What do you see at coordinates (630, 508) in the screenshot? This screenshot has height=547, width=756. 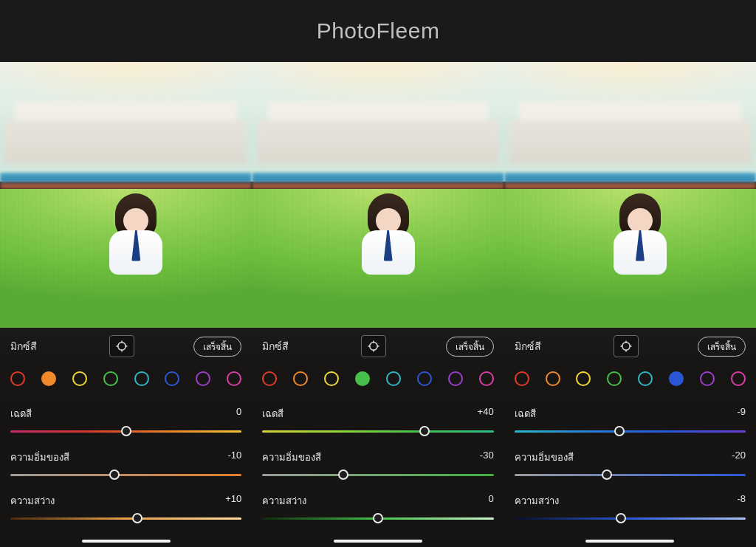 I see `slider-luminance: ความสว่าง -8` at bounding box center [630, 508].